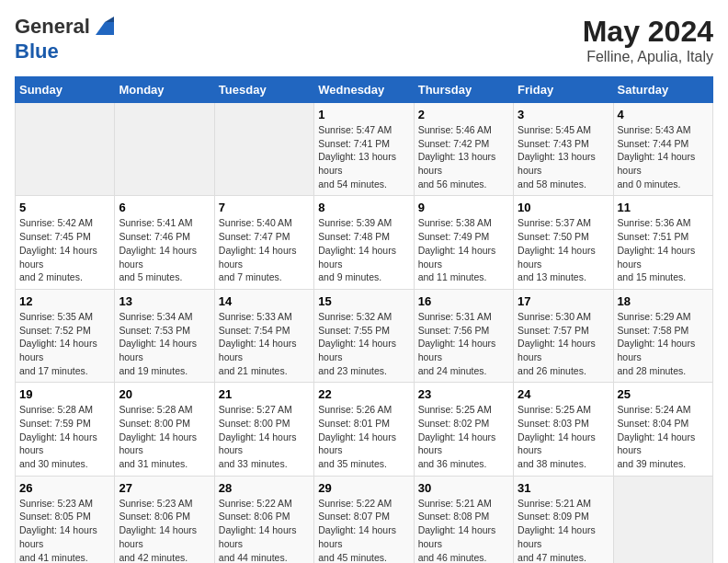 Image resolution: width=728 pixels, height=563 pixels. Describe the element at coordinates (265, 208) in the screenshot. I see `day-number: 7` at that location.